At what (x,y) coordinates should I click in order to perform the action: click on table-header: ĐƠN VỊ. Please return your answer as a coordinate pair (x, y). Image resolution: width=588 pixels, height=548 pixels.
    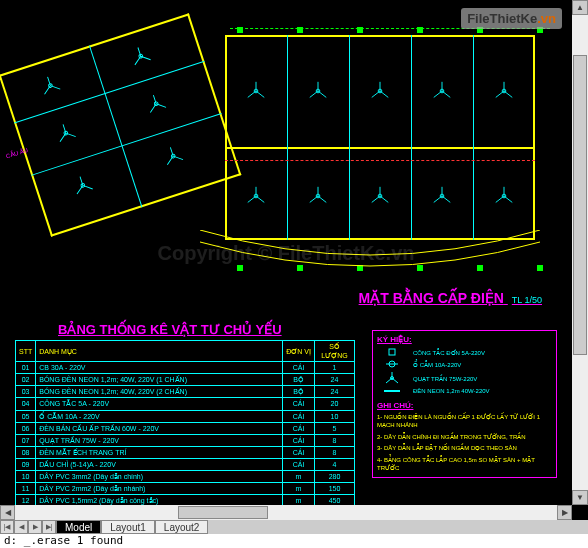
    Looking at the image, I should click on (299, 352).